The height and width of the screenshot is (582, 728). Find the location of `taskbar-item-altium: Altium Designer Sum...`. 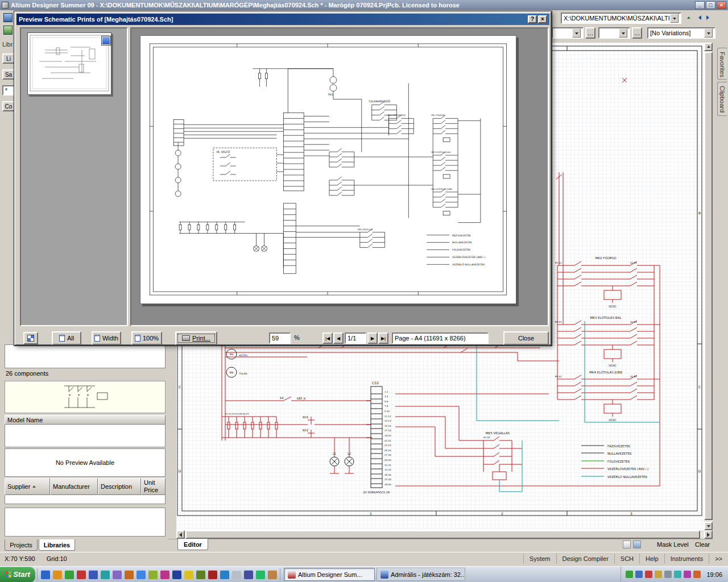

taskbar-item-altium: Altium Designer Sum... is located at coordinates (329, 574).